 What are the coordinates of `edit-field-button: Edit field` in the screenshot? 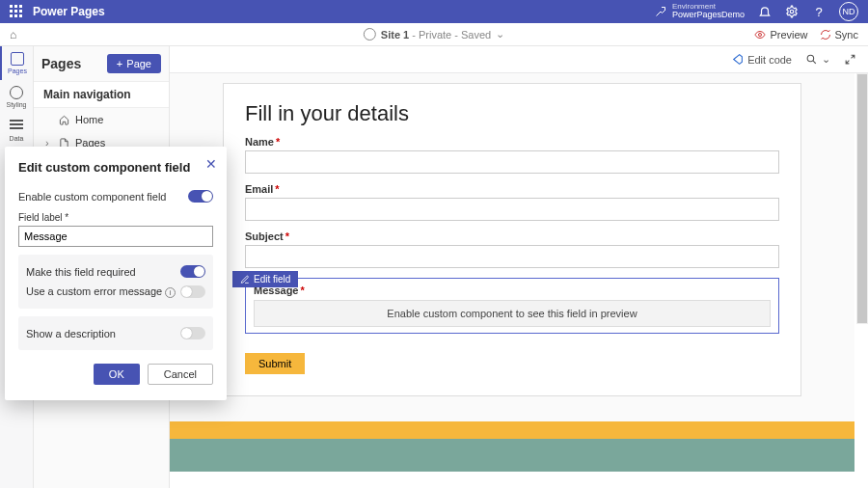 It's located at (265, 280).